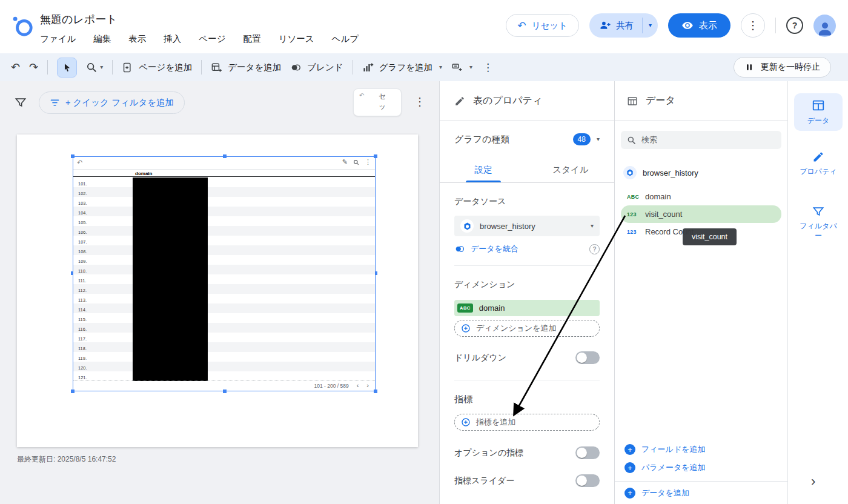 The width and height of the screenshot is (848, 504). What do you see at coordinates (368, 385) in the screenshot?
I see `next-page-icon: ›` at bounding box center [368, 385].